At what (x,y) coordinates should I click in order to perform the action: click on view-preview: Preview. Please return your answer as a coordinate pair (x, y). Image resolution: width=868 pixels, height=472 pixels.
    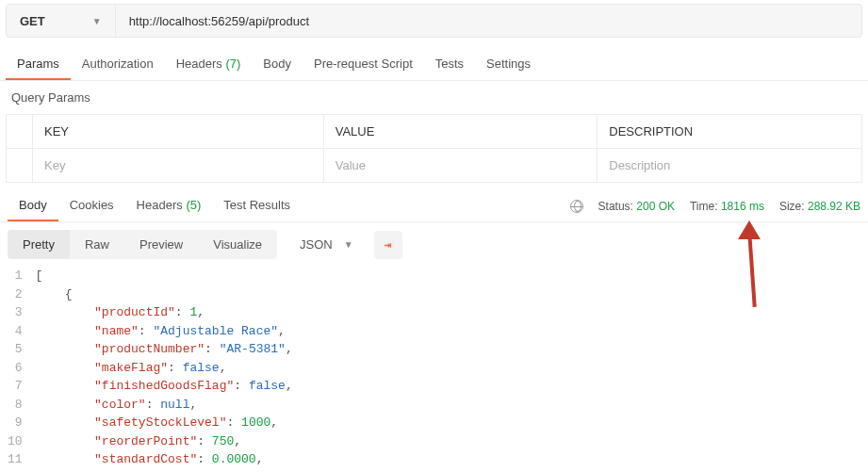
    Looking at the image, I should click on (161, 245).